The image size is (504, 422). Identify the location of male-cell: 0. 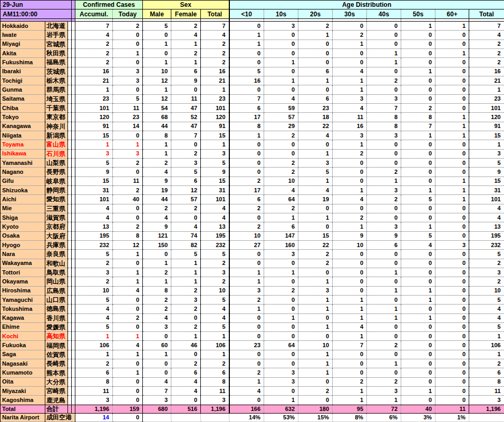
(157, 336).